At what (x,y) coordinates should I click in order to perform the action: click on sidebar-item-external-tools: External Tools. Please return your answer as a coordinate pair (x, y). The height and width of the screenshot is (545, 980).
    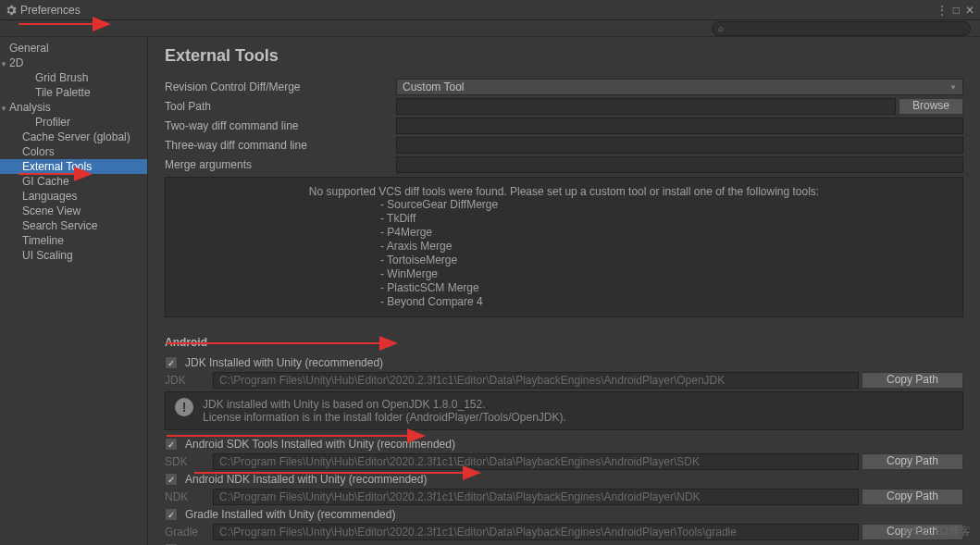
    Looking at the image, I should click on (74, 167).